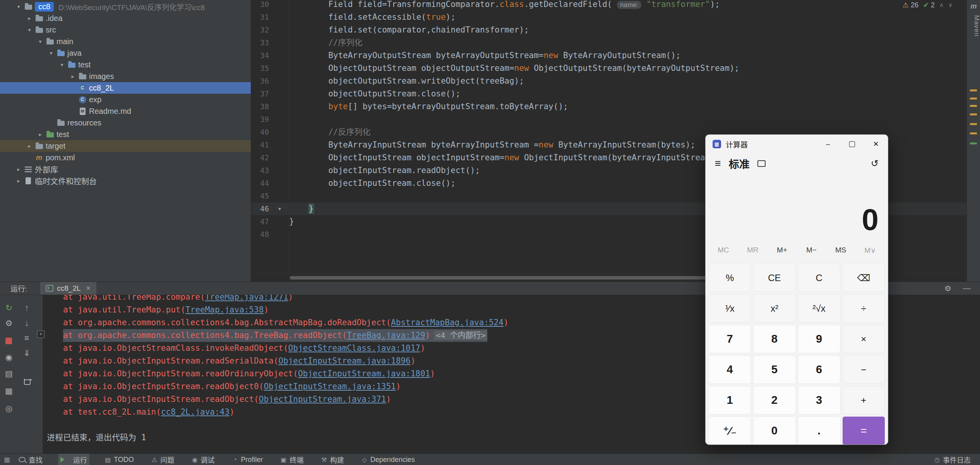  Describe the element at coordinates (841, 250) in the screenshot. I see `calc-memory-store-button: MS` at that location.